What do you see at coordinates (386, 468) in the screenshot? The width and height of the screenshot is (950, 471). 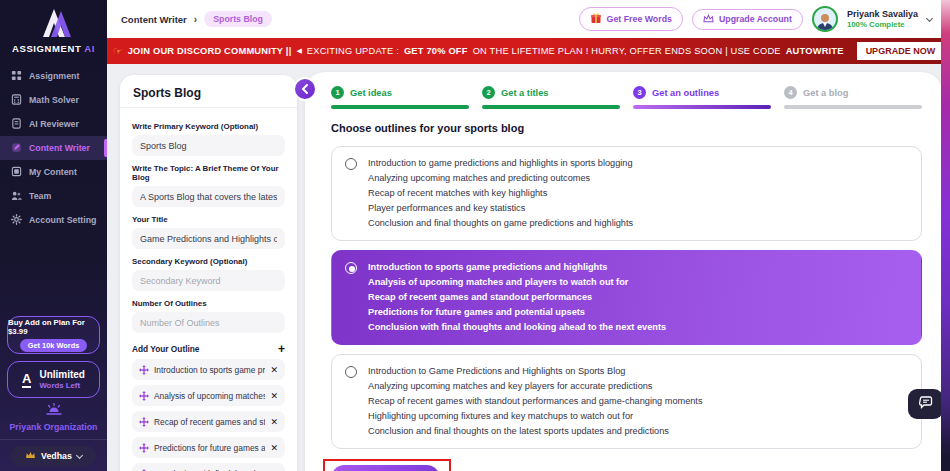 I see `generate-blog-button: Generate Blog` at bounding box center [386, 468].